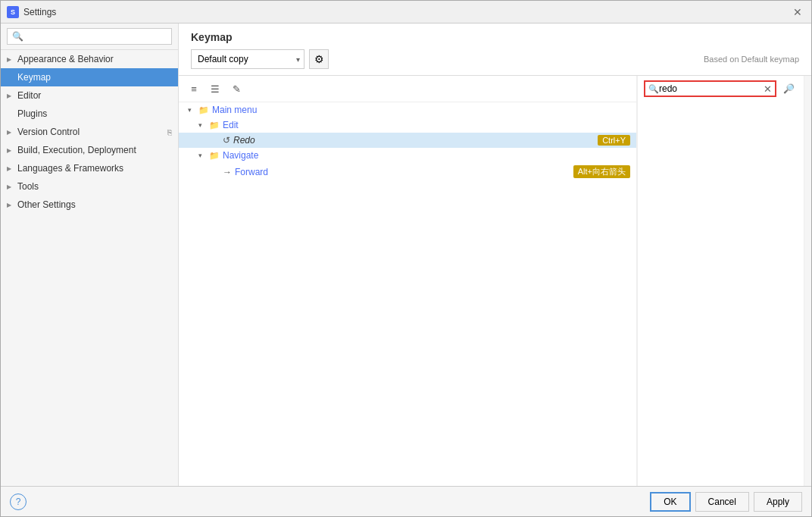 This screenshot has width=812, height=517. Describe the element at coordinates (89, 186) in the screenshot. I see `sidebar-item-tools: ▶ Tools` at that location.